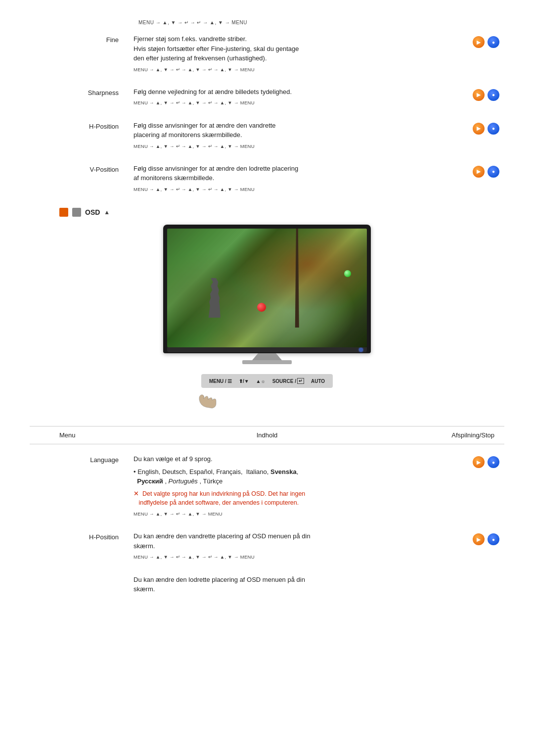 This screenshot has height=756, width=534. What do you see at coordinates (479, 95) in the screenshot?
I see `sharpness-icon-orange: ▶` at bounding box center [479, 95].